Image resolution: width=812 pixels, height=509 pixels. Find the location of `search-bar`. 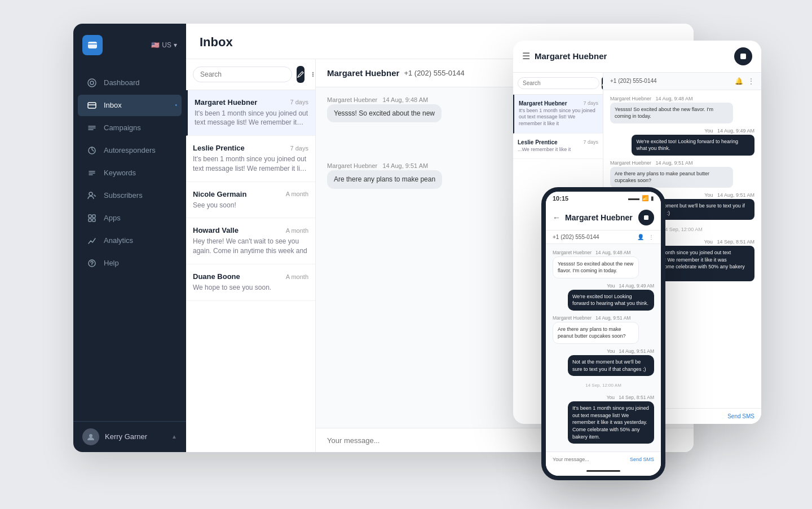

search-bar is located at coordinates (250, 74).